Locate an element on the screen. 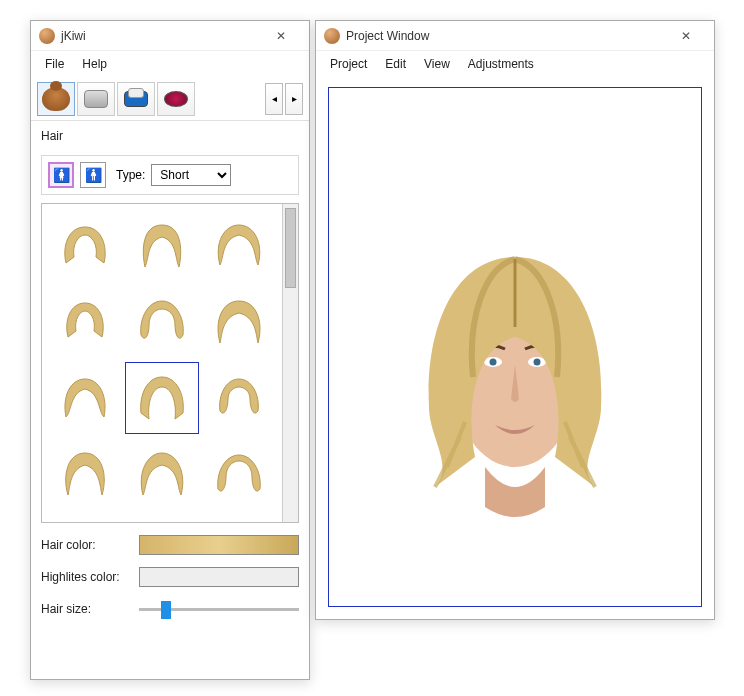 The image size is (744, 696). hair-color-row: Hair color: is located at coordinates (170, 545).